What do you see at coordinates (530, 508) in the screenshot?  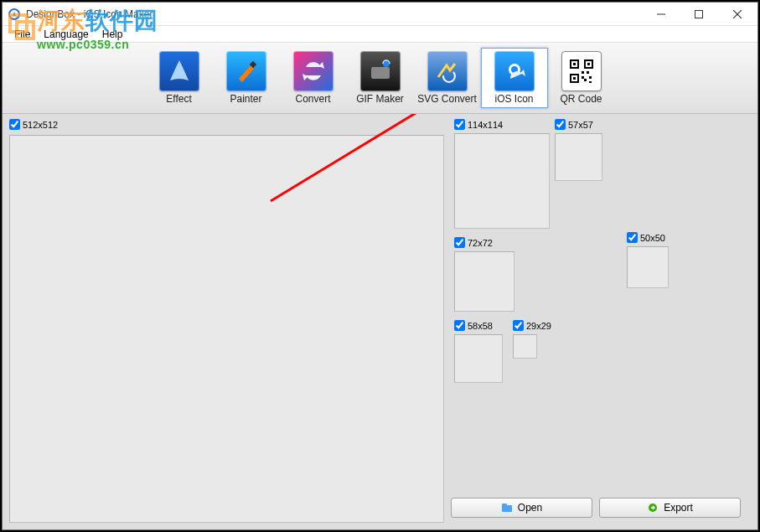 I see `button-label: Open` at bounding box center [530, 508].